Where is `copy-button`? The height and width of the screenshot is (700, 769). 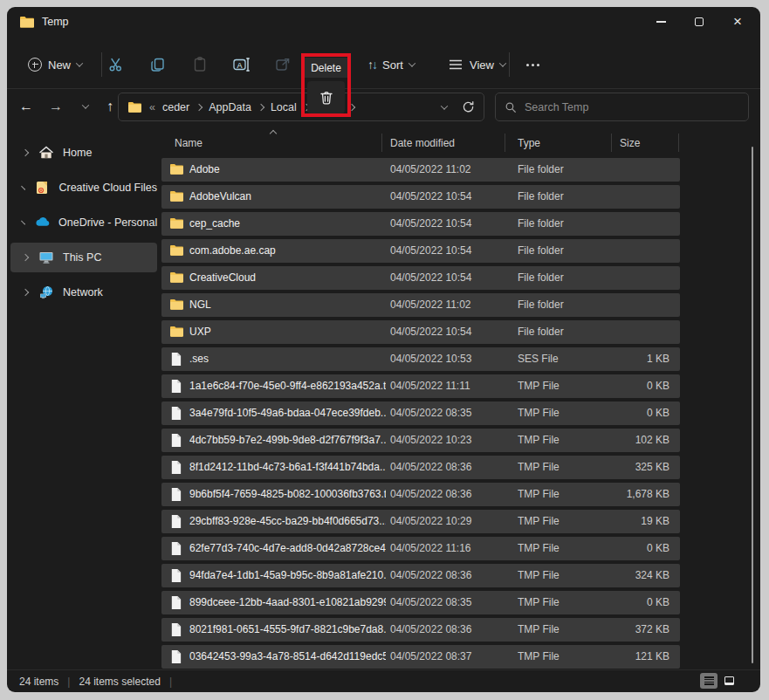
copy-button is located at coordinates (158, 65).